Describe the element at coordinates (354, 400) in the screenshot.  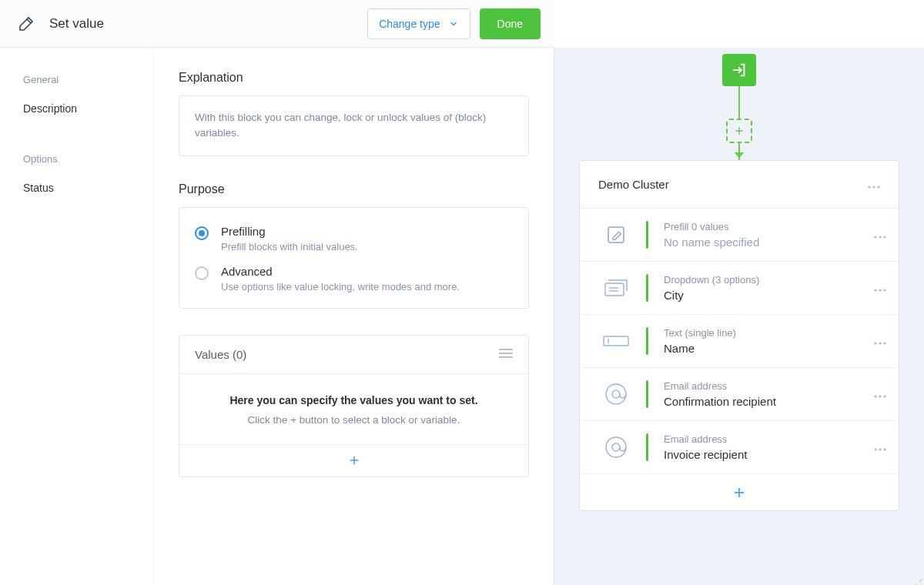
I see `values-empty-title: Here you can specify the values you want…` at that location.